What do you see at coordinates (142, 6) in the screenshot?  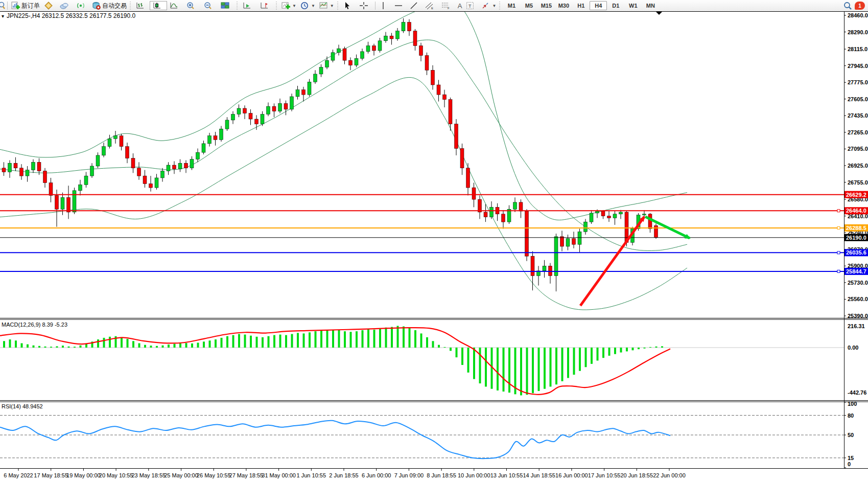 I see `bar-chart-mode-icon` at bounding box center [142, 6].